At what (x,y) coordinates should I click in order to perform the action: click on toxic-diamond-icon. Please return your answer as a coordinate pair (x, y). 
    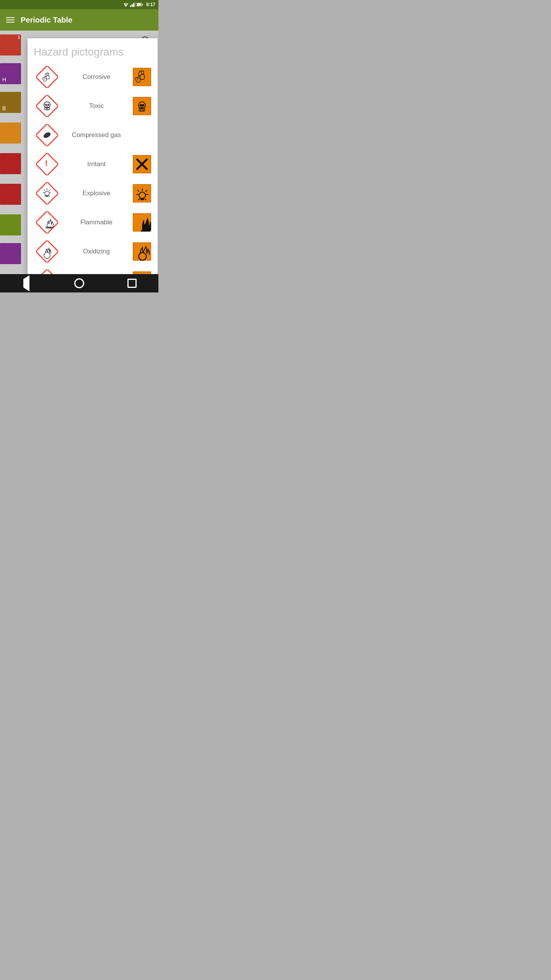
    Looking at the image, I should click on (47, 106).